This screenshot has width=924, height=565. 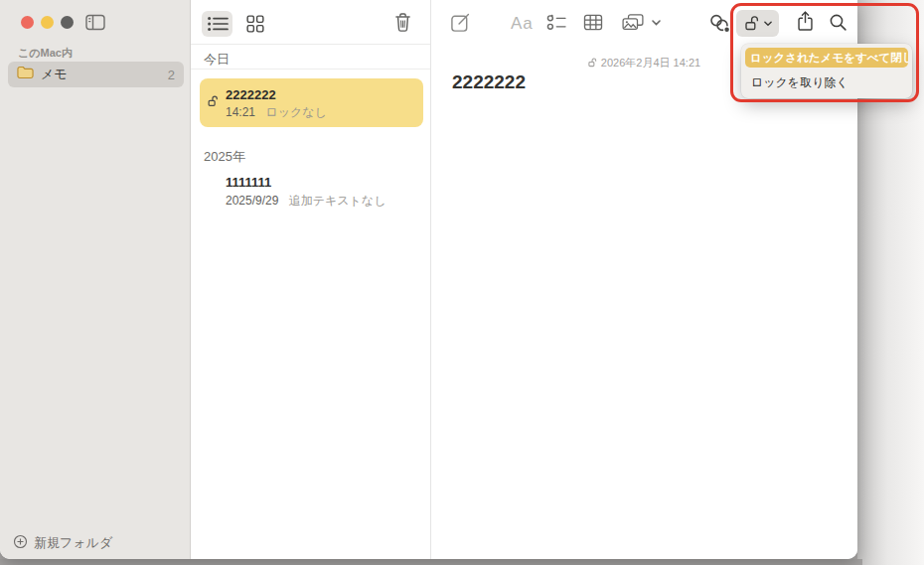 What do you see at coordinates (306, 183) in the screenshot?
I see `note-item-title: 1111111` at bounding box center [306, 183].